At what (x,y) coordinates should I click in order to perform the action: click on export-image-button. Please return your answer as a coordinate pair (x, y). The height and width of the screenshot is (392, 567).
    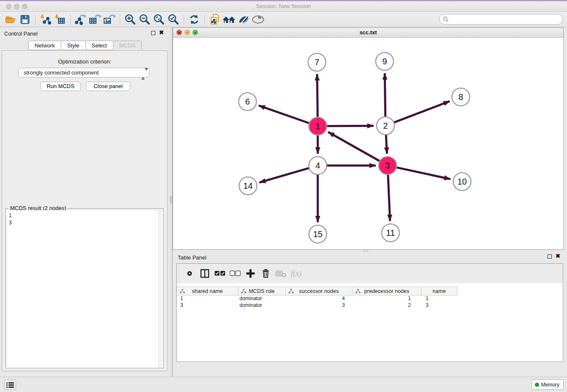
    Looking at the image, I should click on (110, 19).